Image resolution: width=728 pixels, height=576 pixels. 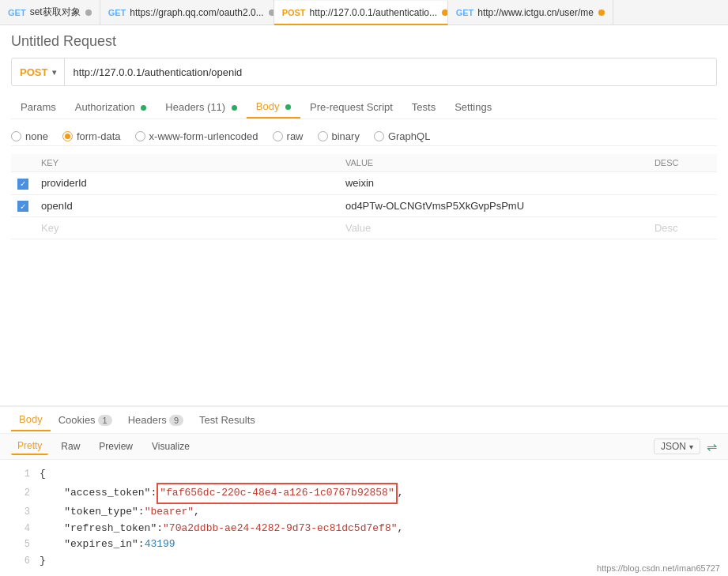 What do you see at coordinates (364, 512) in the screenshot?
I see `json-line-3: 3 "token_type": "bearer",` at bounding box center [364, 512].